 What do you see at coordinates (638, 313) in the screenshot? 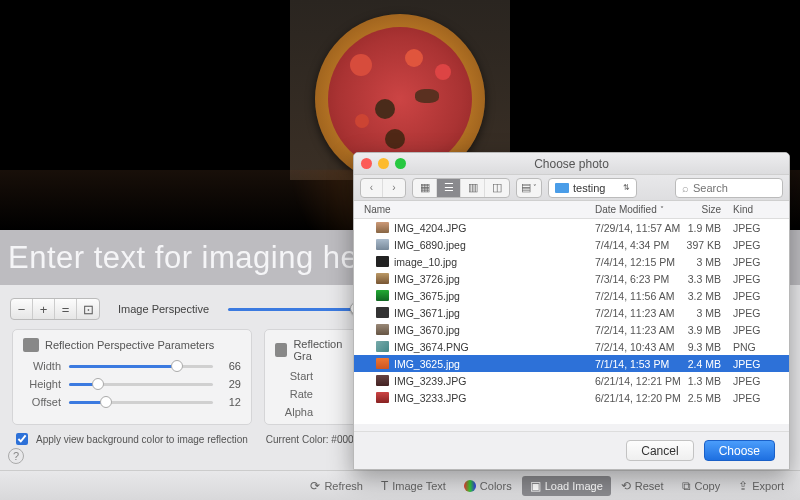
I see `file-date: 7/2/14, 11:23 AM` at bounding box center [638, 313].